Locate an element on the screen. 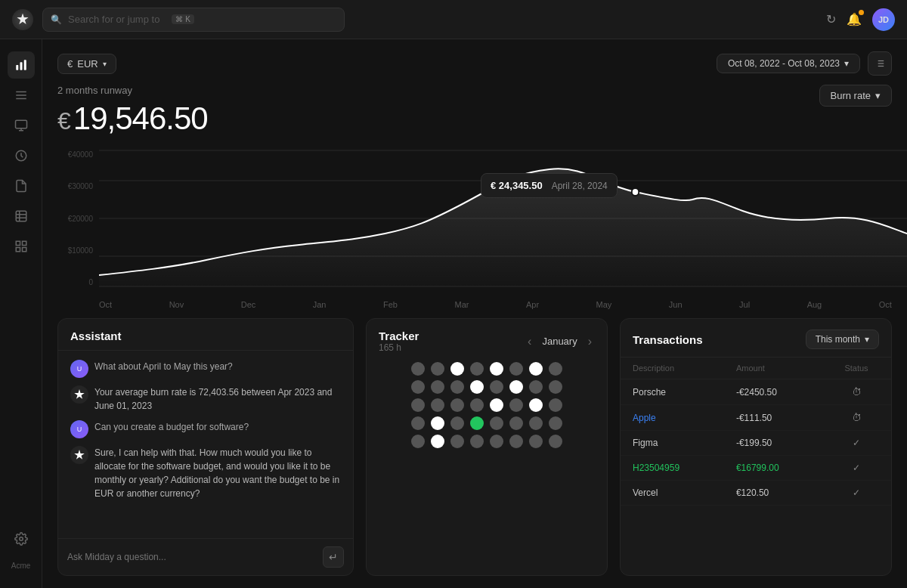  clock-icon: ⏱ is located at coordinates (857, 391).